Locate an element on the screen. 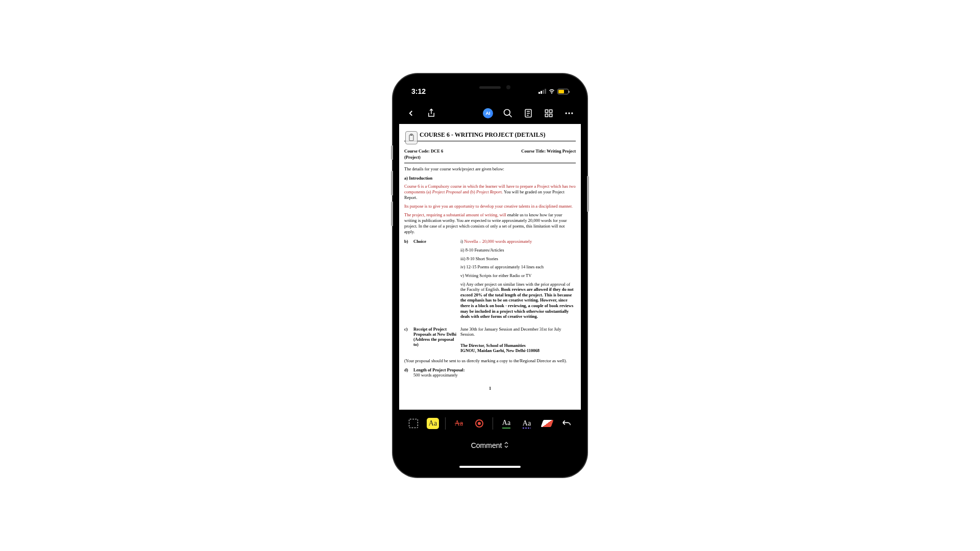 The image size is (980, 551). back-button is located at coordinates (411, 113).